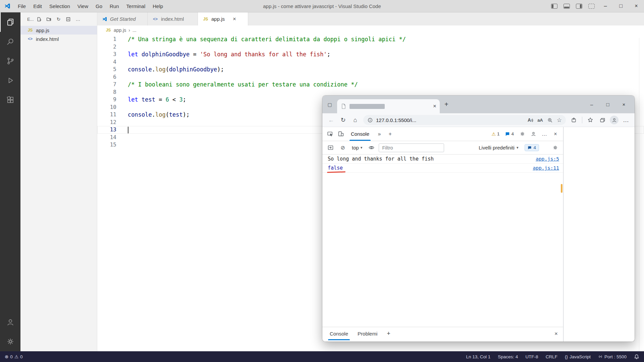 This screenshot has width=644, height=362. I want to click on menu-go: Go, so click(99, 6).